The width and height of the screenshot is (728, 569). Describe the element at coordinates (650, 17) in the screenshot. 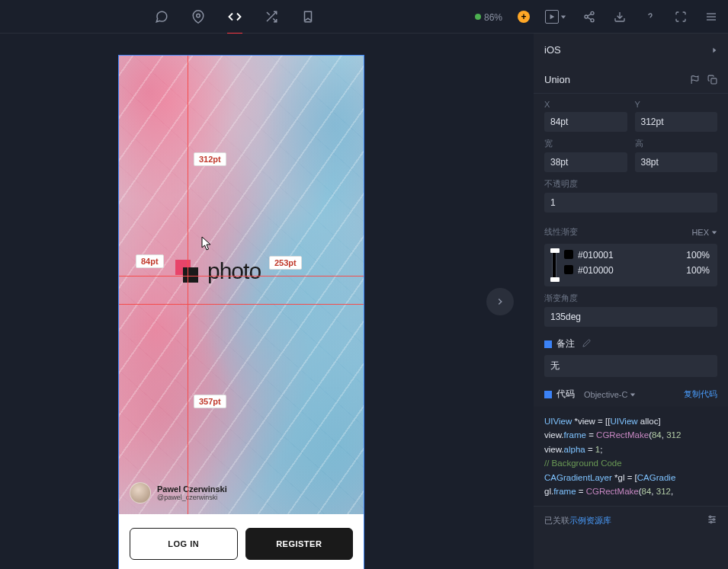

I see `help-icon` at that location.